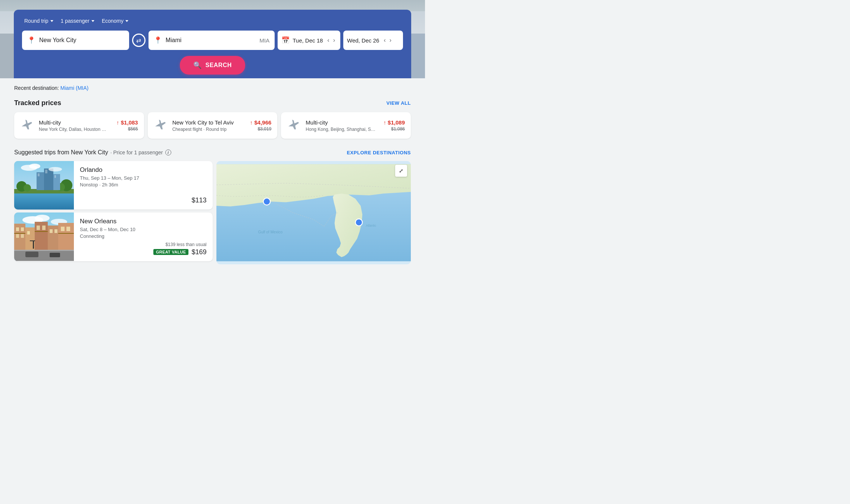 The height and width of the screenshot is (504, 850). What do you see at coordinates (401, 171) in the screenshot?
I see `map-expand-button: ⤢` at bounding box center [401, 171].